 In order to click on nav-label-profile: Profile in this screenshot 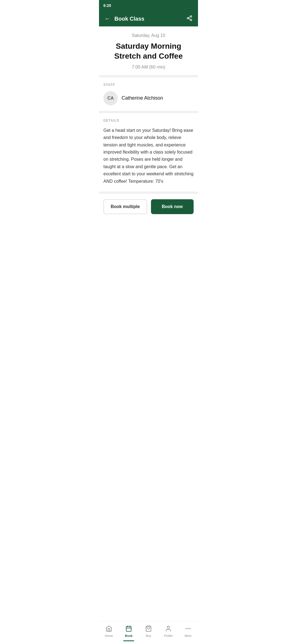, I will do `click(168, 636)`.